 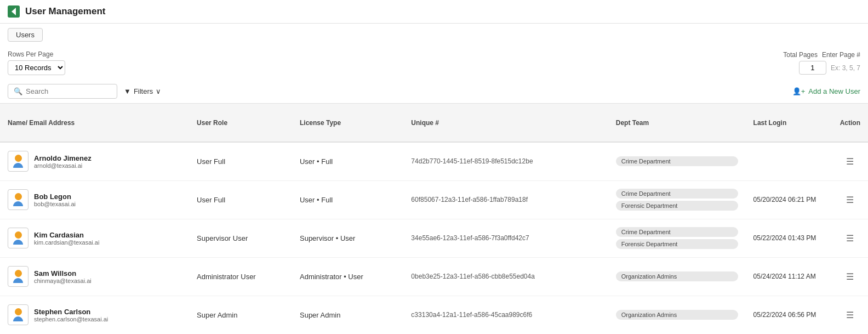 What do you see at coordinates (347, 161) in the screenshot?
I see `user-license: User • Full` at bounding box center [347, 161].